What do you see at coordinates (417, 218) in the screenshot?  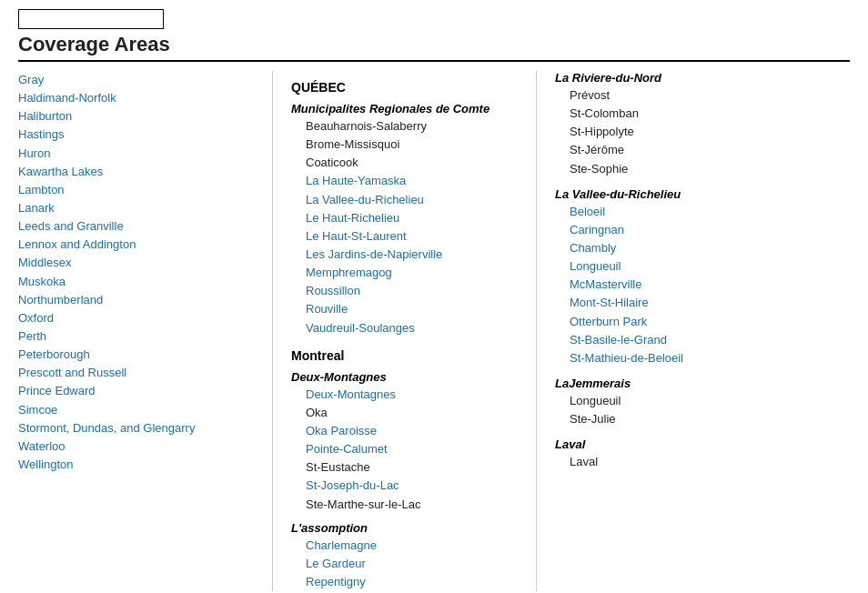 I see `mrc-le-haut-richelieu: Le Haut-Richelieu` at bounding box center [417, 218].